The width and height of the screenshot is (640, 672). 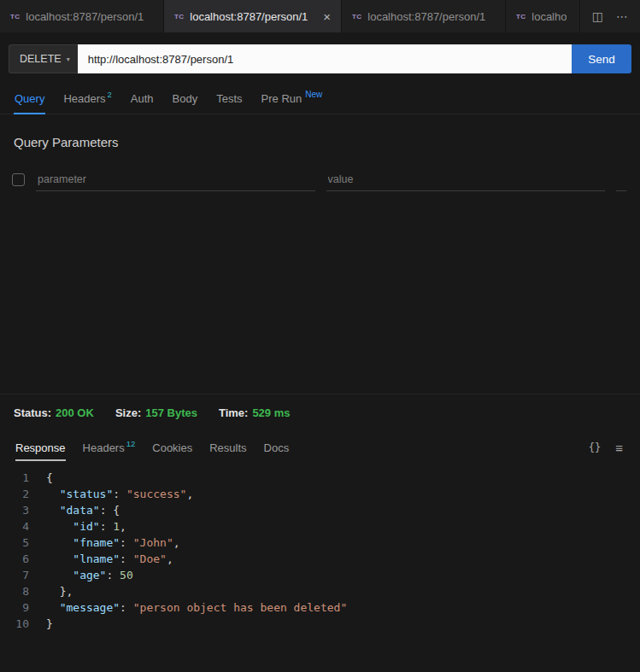 What do you see at coordinates (325, 59) in the screenshot?
I see `url-input` at bounding box center [325, 59].